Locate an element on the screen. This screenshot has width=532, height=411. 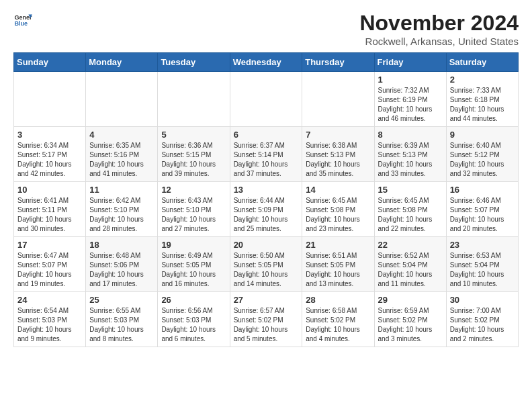
day-number: 5 is located at coordinates (193, 134).